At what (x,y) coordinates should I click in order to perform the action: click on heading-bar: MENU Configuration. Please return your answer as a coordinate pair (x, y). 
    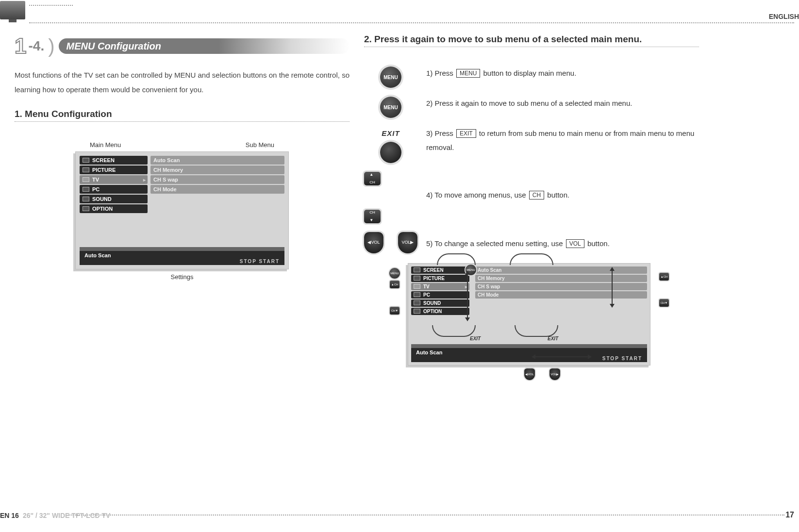
    Looking at the image, I should click on (204, 46).